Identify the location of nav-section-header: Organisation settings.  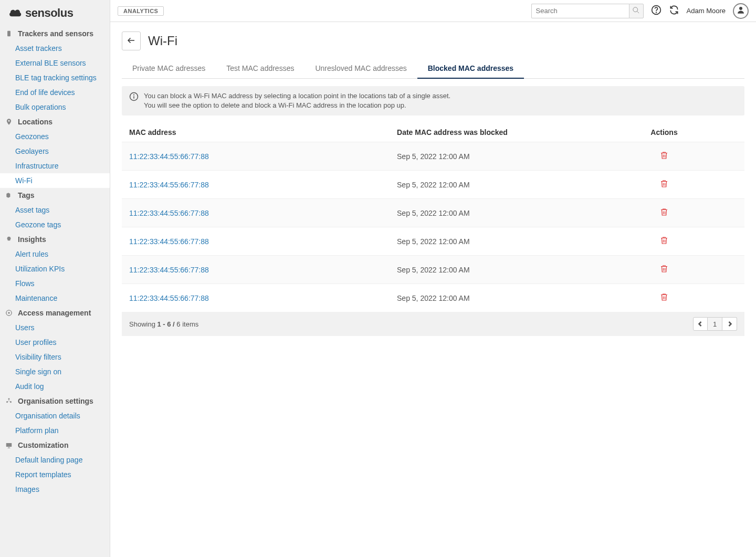
(55, 401).